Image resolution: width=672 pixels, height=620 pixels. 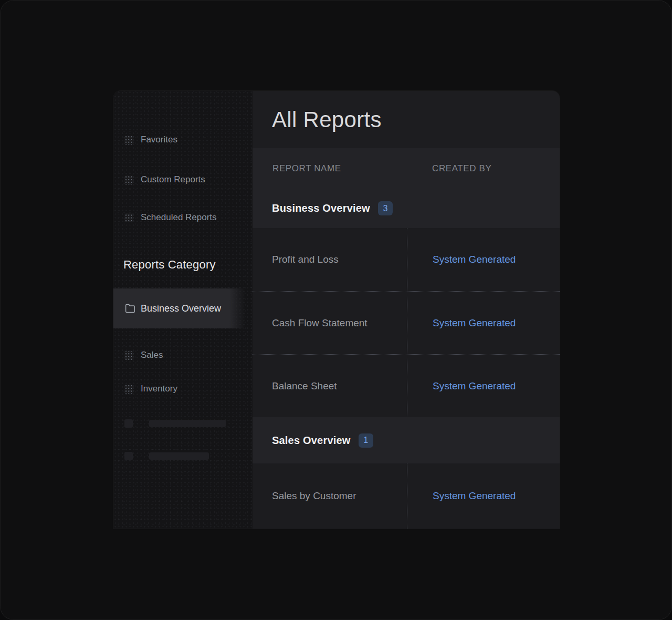 I want to click on report-name-cell: Sales by Customer, so click(x=330, y=496).